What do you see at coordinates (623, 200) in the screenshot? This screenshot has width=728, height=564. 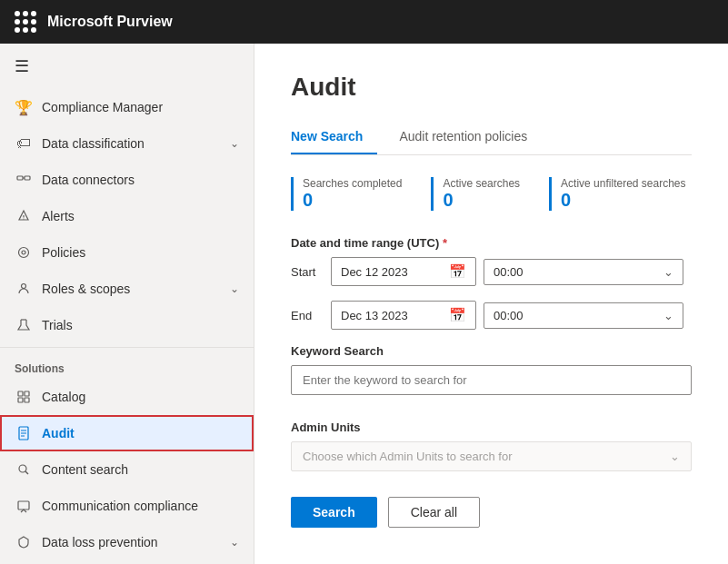 I see `stat-active-unfiltered-value: 0` at bounding box center [623, 200].